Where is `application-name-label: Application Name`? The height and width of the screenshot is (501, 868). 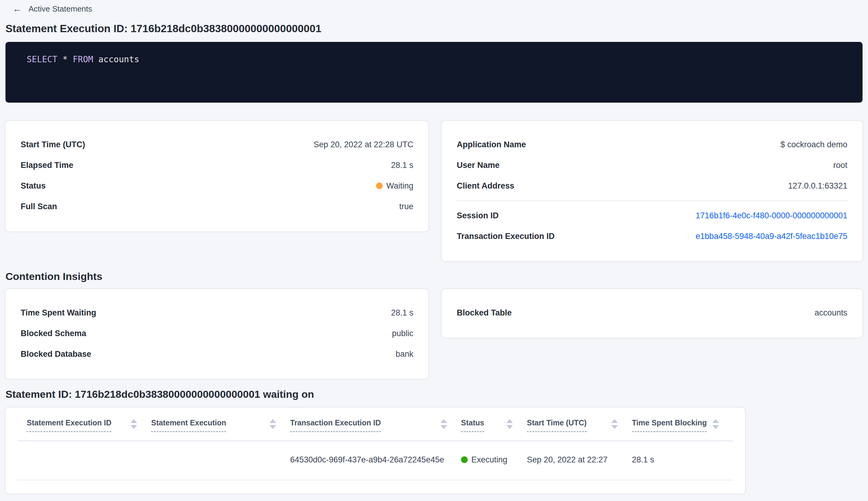 application-name-label: Application Name is located at coordinates (491, 145).